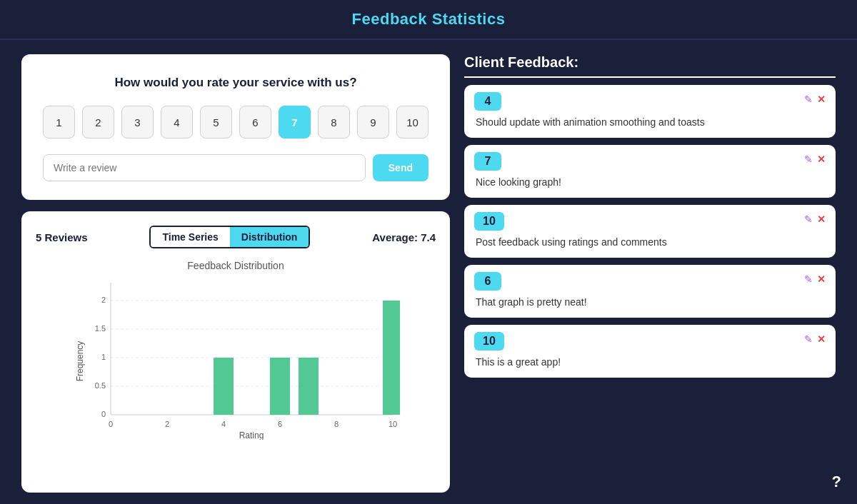 This screenshot has height=504, width=857. Describe the element at coordinates (236, 127) in the screenshot. I see `rating-card: How would you rate your service with us?…` at that location.